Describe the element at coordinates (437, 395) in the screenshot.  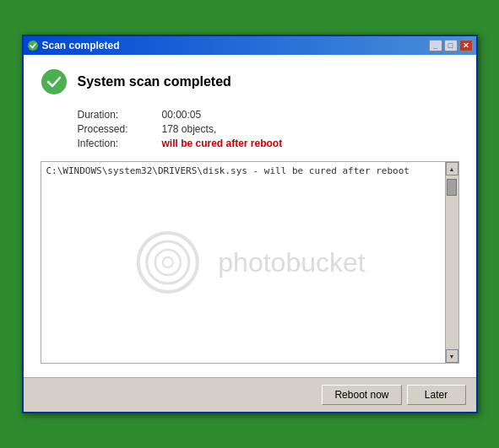
I see `later-button: Later` at that location.